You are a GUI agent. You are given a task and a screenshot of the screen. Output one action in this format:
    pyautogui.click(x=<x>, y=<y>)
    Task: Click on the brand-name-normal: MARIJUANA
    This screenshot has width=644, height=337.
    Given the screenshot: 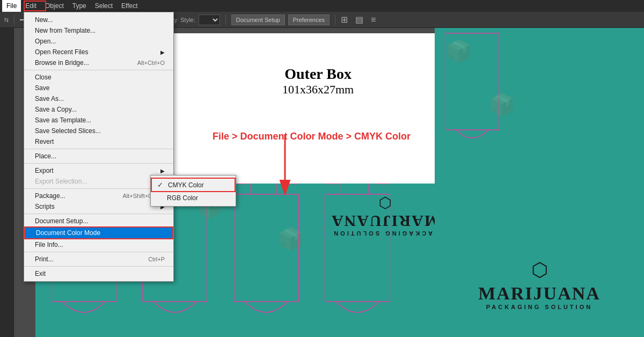 What is the action you would take?
    pyautogui.click(x=539, y=294)
    